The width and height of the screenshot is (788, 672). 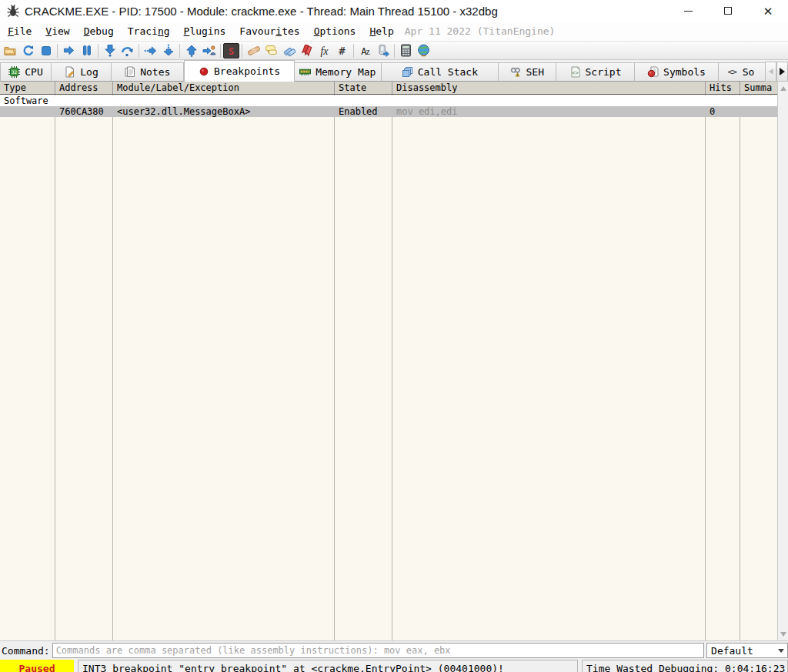 What do you see at coordinates (423, 51) in the screenshot?
I see `globe-icon` at bounding box center [423, 51].